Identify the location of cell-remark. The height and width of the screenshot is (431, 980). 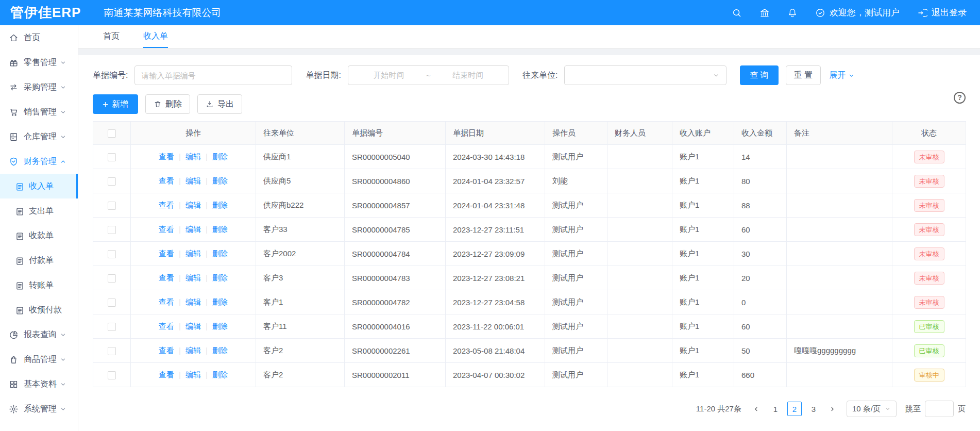
(840, 157).